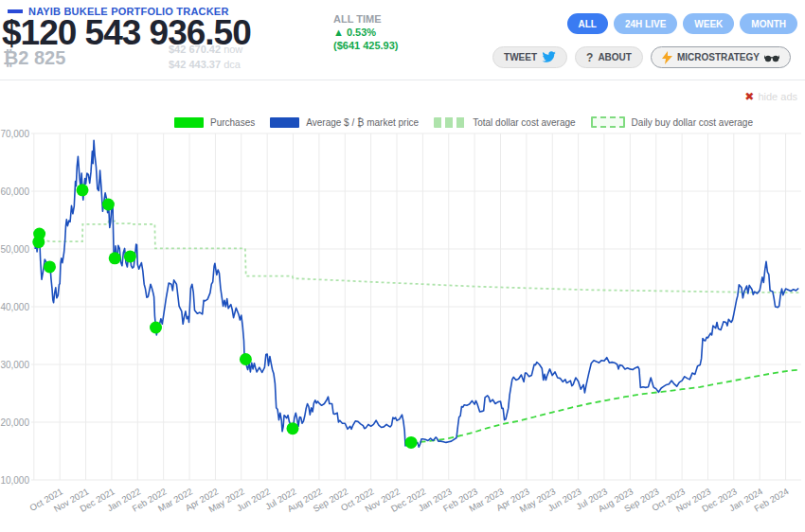  What do you see at coordinates (646, 24) in the screenshot?
I see `range-button-24h-live: 24H LIVE` at bounding box center [646, 24].